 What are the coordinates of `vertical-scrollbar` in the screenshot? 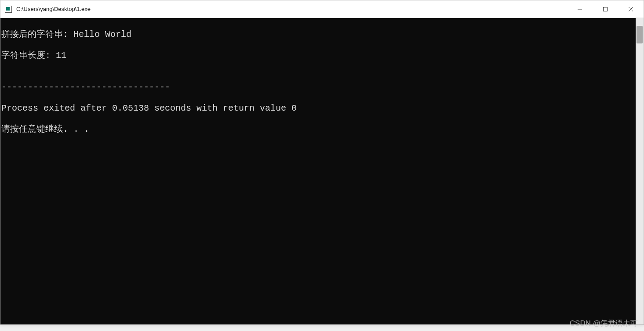 It's located at (640, 171).